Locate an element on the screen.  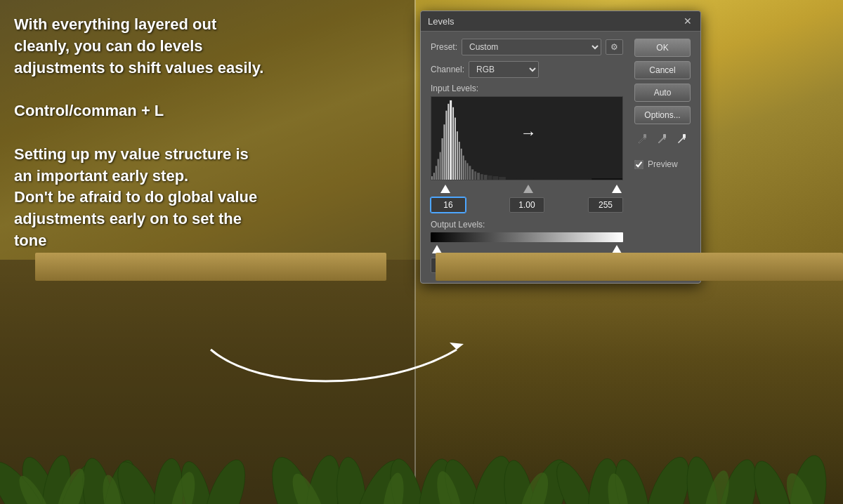
input-levels-label: Input Levels: is located at coordinates (527, 88).